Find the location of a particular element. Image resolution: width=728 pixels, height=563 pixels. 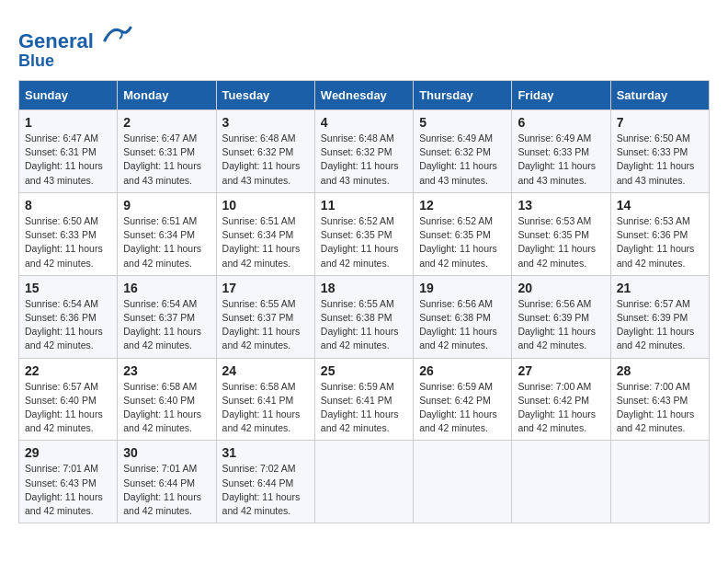

day-number: 7 is located at coordinates (660, 122).